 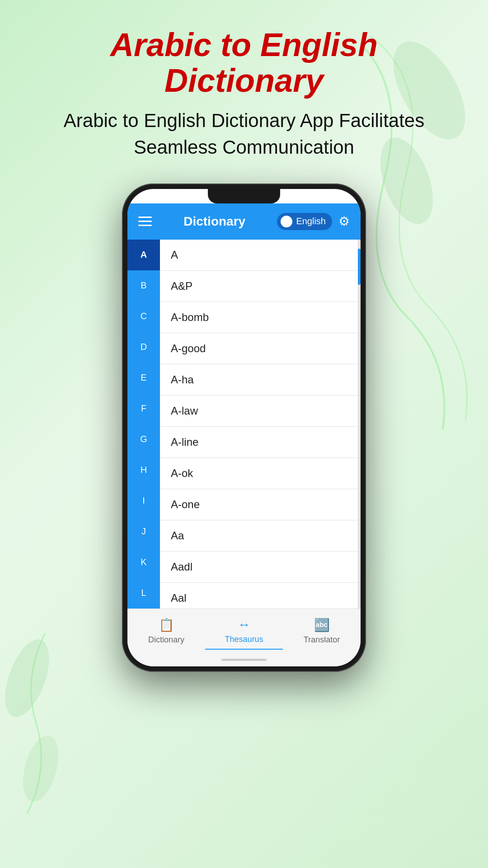 What do you see at coordinates (214, 222) in the screenshot?
I see `app-title: Dictionary` at bounding box center [214, 222].